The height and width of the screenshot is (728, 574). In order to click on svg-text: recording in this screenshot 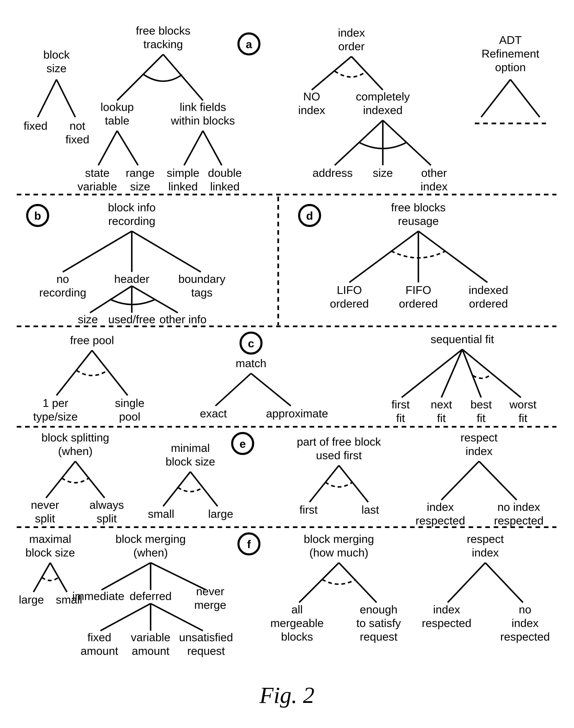, I will do `click(132, 221)`.